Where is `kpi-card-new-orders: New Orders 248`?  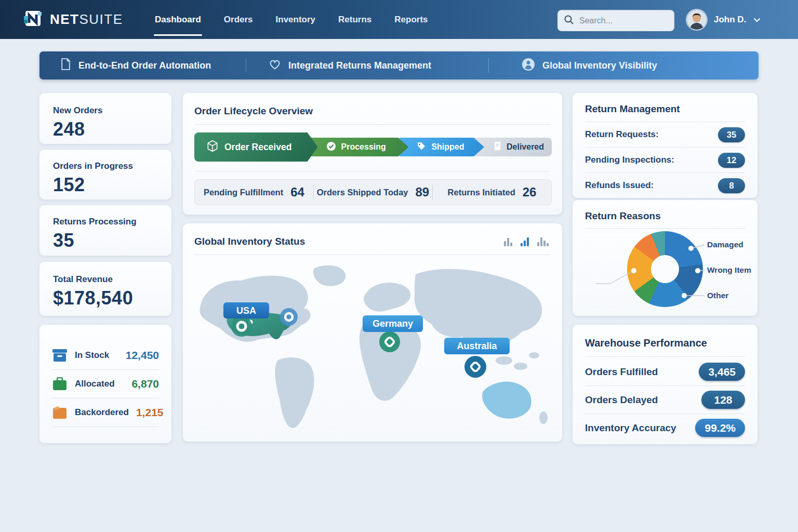 kpi-card-new-orders: New Orders 248 is located at coordinates (105, 118).